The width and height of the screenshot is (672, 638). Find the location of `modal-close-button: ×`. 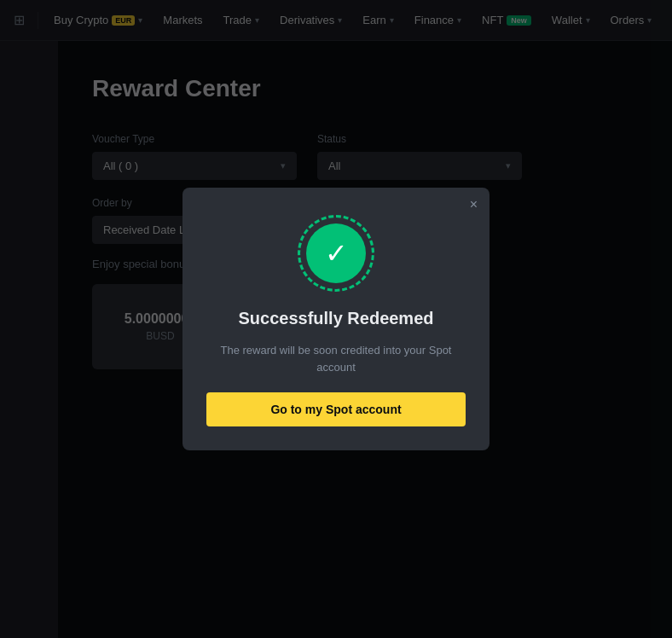

modal-close-button: × is located at coordinates (474, 205).